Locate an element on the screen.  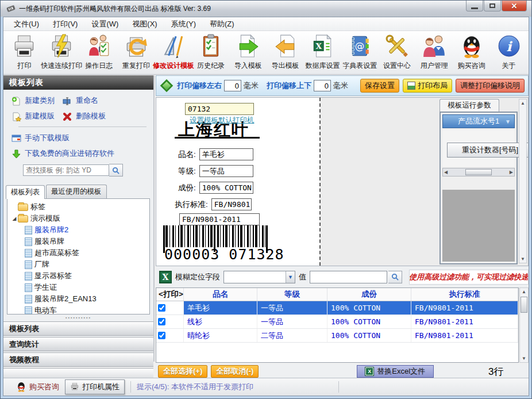
reset-counter-button: 重设计数器[号码] is located at coordinates (488, 150).